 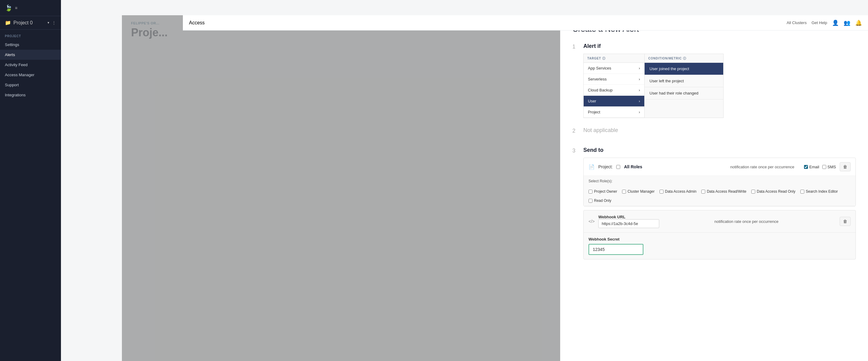 I want to click on sidebar-item-label: Alerts, so click(x=10, y=55).